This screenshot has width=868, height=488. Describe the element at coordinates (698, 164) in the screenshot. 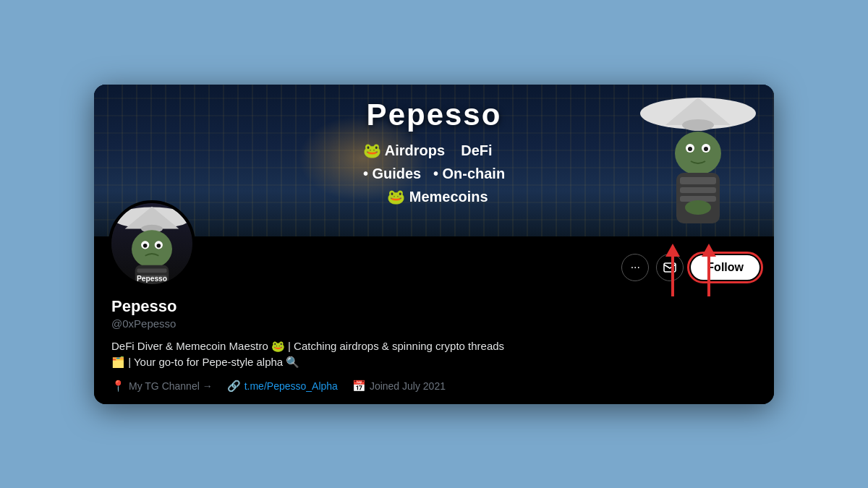

I see `banner-character-right` at that location.